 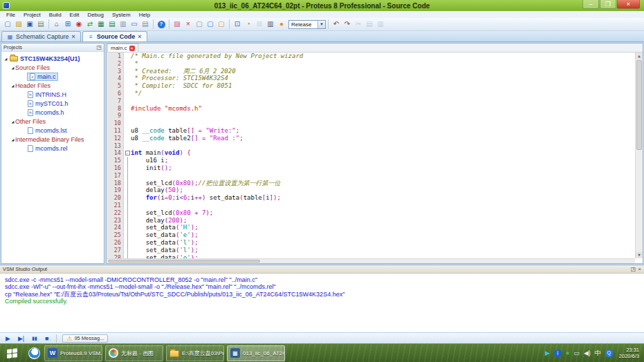 I want to click on fold-collapse-icon: -, so click(x=127, y=153).